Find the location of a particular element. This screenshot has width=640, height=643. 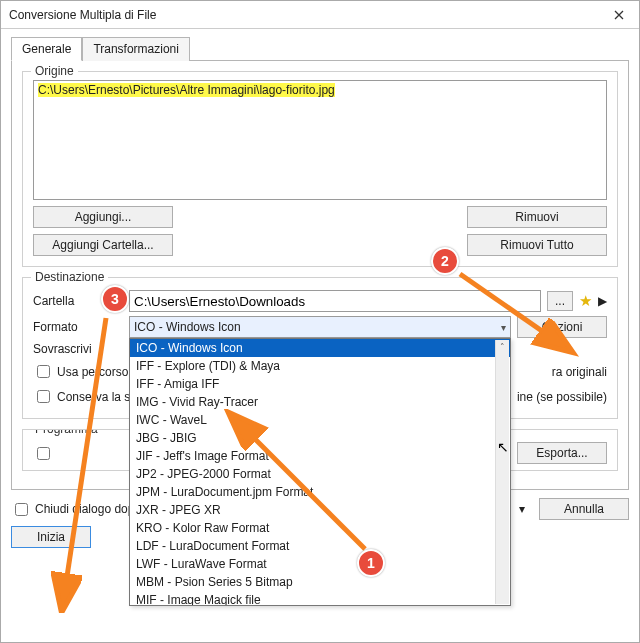

dropdown-scrollbar: ˄ is located at coordinates (502, 472).